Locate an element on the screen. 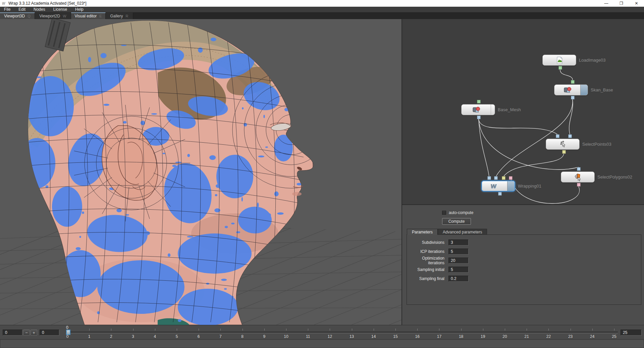 The width and height of the screenshot is (644, 348). menu-file: File is located at coordinates (7, 9).